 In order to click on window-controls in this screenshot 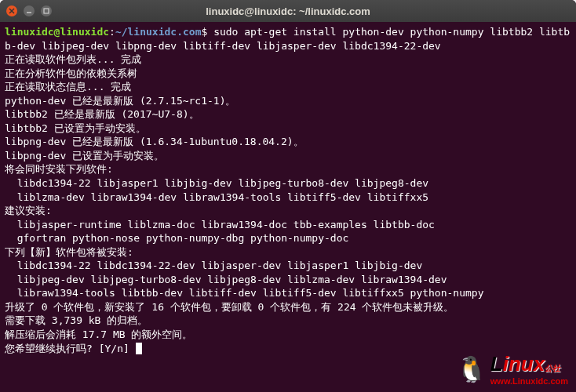, I will do `click(29, 11)`.